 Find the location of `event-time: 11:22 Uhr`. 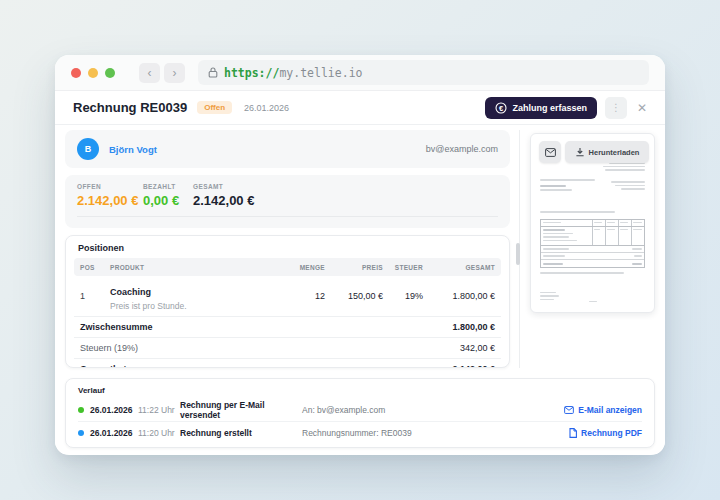

event-time: 11:22 Uhr is located at coordinates (159, 410).